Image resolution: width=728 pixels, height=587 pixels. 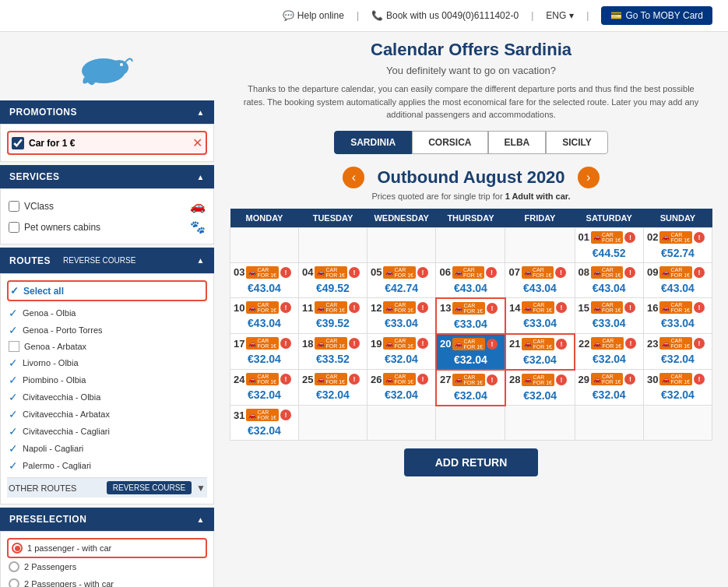 What do you see at coordinates (609, 280) in the screenshot?
I see `calendar-cell: 08🚗 CARFOR 1€!€43.04` at bounding box center [609, 280].